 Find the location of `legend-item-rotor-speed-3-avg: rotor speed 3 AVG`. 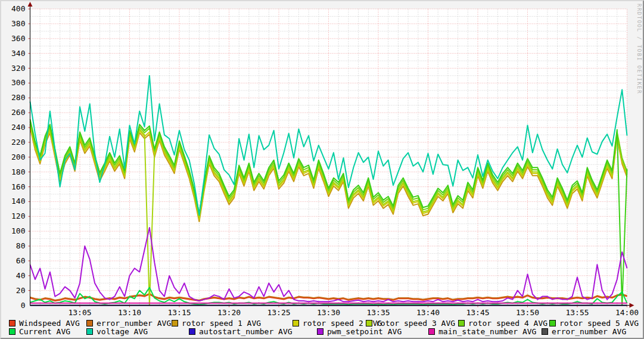

legend-item-rotor-speed-3-avg: rotor speed 3 AVG is located at coordinates (410, 324).